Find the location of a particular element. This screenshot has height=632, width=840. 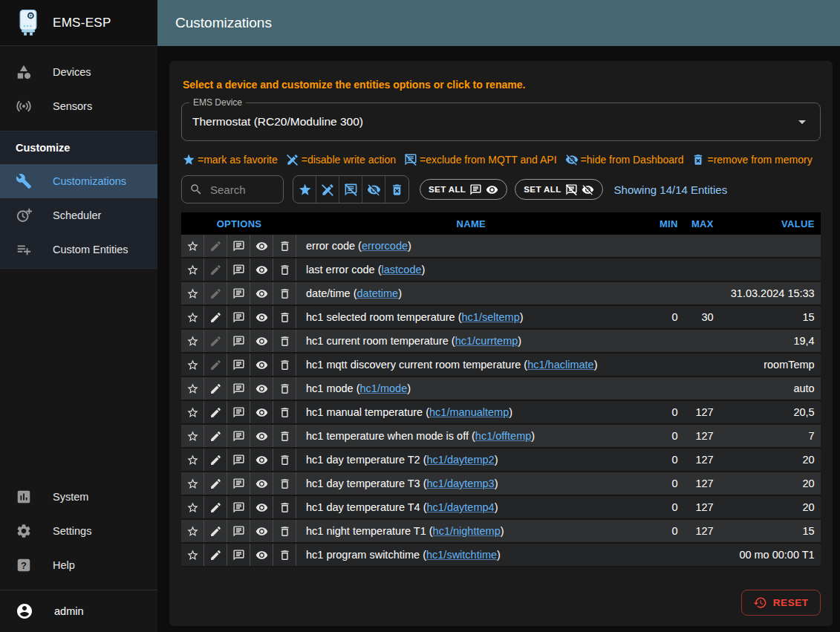

filter-favorite-button is located at coordinates (305, 189).